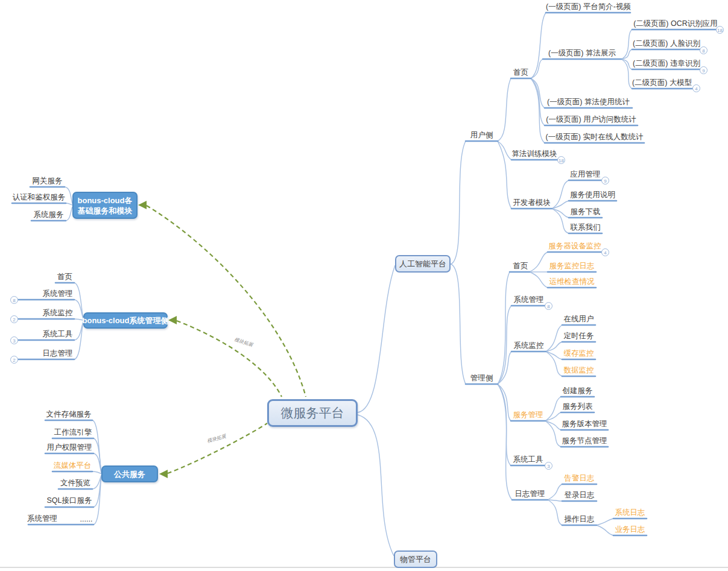 The width and height of the screenshot is (728, 571). What do you see at coordinates (589, 102) in the screenshot?
I see `node-algo-usage-stats: (一级页面) 算法使用统计` at bounding box center [589, 102].